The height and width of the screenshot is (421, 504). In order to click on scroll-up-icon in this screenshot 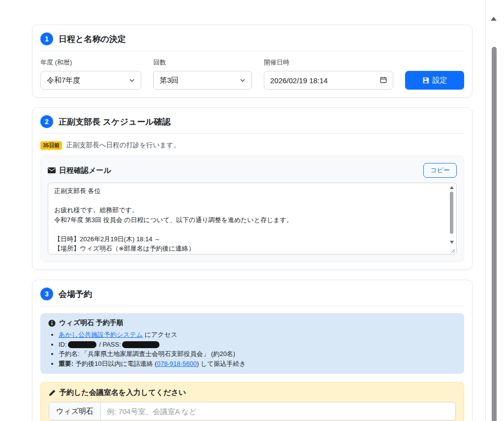, I will do `click(452, 188)`.